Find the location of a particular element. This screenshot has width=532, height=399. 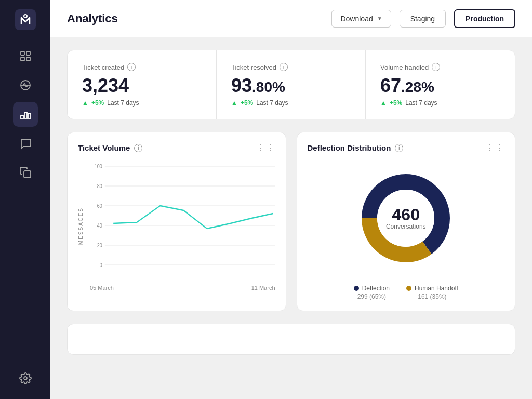

info-icon-ticket-volume: i is located at coordinates (138, 148).